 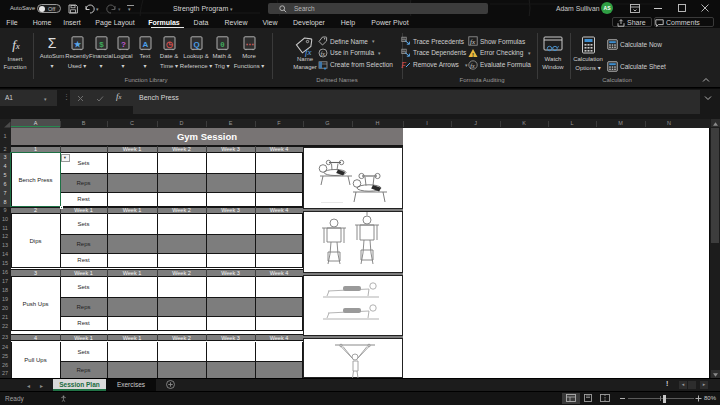 What do you see at coordinates (52, 43) in the screenshot?
I see `svg-text: Σ` at bounding box center [52, 43].